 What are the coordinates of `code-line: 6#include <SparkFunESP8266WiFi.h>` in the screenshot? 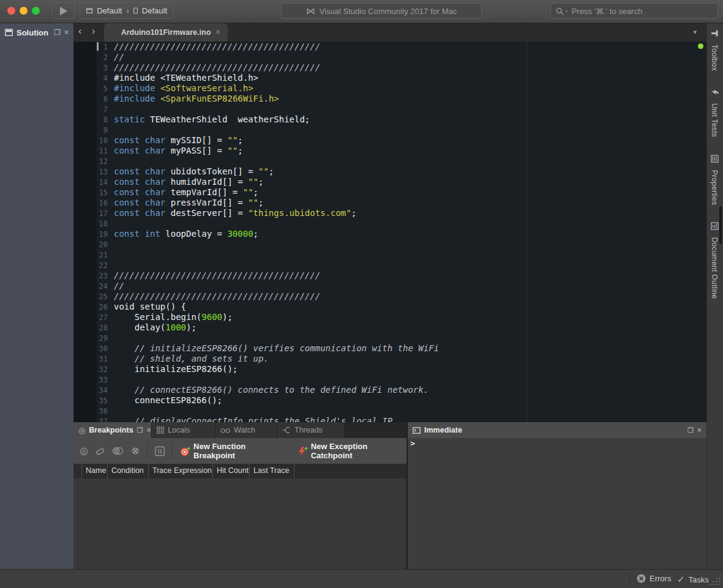 It's located at (390, 99).